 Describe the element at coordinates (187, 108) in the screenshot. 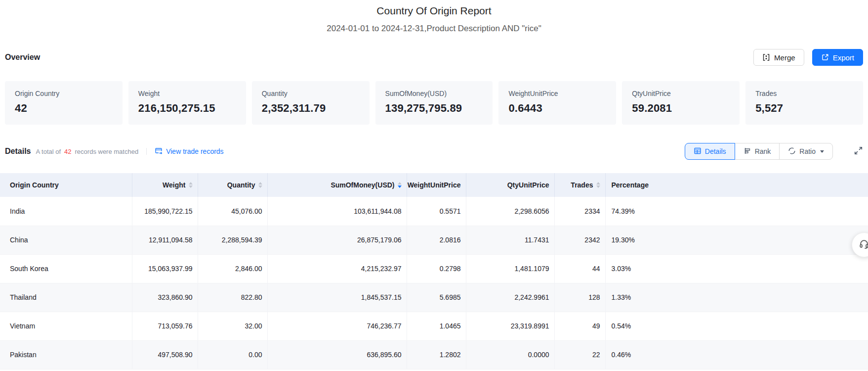

I see `stat-card-value: 216,150,275.15` at that location.